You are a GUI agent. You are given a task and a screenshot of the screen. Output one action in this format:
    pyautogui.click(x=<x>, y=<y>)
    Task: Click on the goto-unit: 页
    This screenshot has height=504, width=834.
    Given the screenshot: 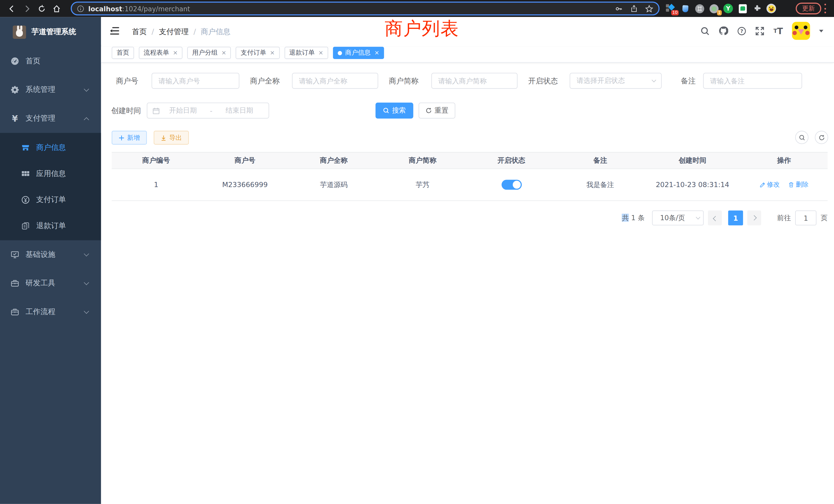 What is the action you would take?
    pyautogui.click(x=824, y=218)
    